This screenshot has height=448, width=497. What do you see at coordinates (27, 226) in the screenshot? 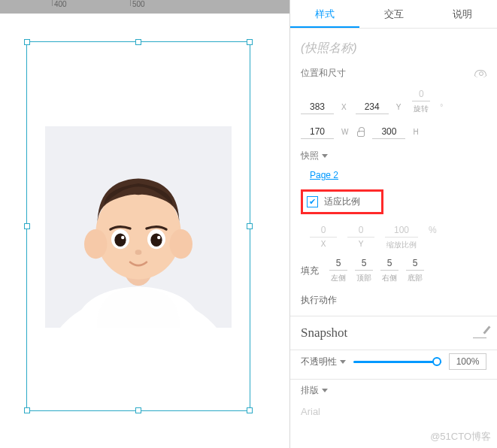
I see `resize-handle-l` at bounding box center [27, 226].